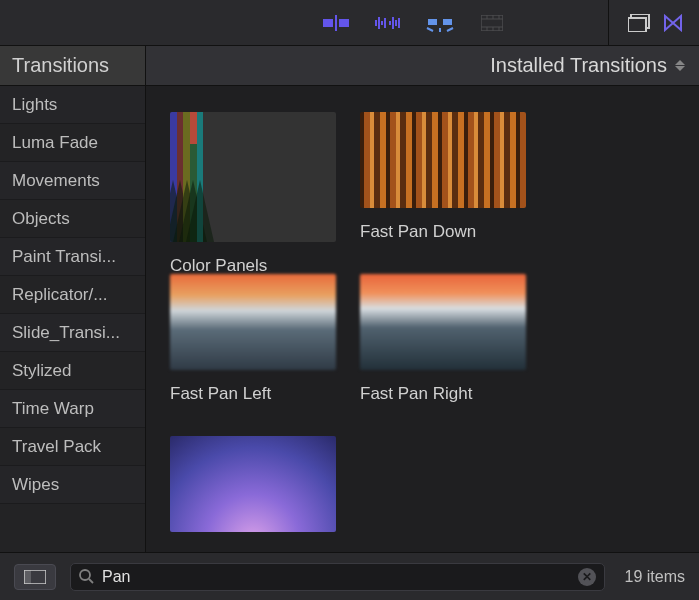  Describe the element at coordinates (86, 576) in the screenshot. I see `search-icon` at that location.